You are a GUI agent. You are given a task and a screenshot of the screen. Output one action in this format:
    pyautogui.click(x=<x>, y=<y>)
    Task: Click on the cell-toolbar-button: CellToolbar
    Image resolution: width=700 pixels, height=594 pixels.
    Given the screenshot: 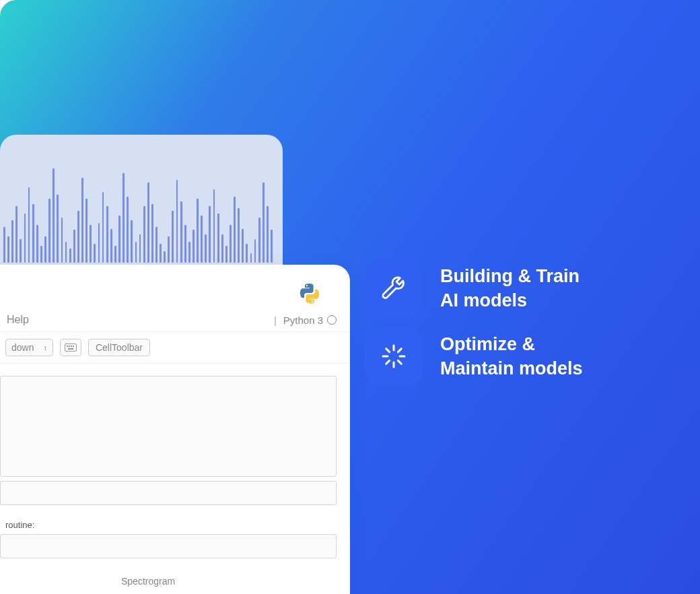 What is the action you would take?
    pyautogui.click(x=119, y=348)
    